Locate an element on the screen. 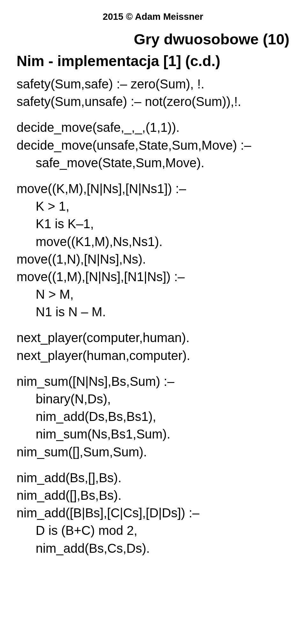 Image resolution: width=306 pixels, height=644 pixels. code-line: move((1,M),[N|Ns],[N1|Ns]) :– is located at coordinates (153, 277).